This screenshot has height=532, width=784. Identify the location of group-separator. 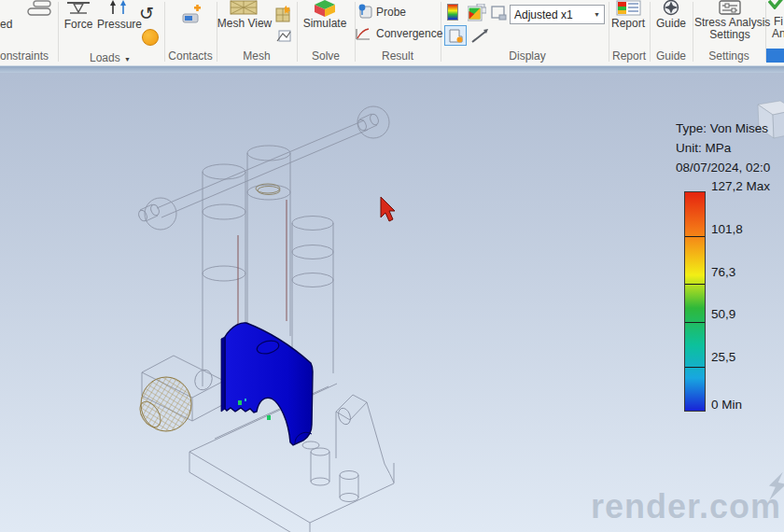
(58, 32).